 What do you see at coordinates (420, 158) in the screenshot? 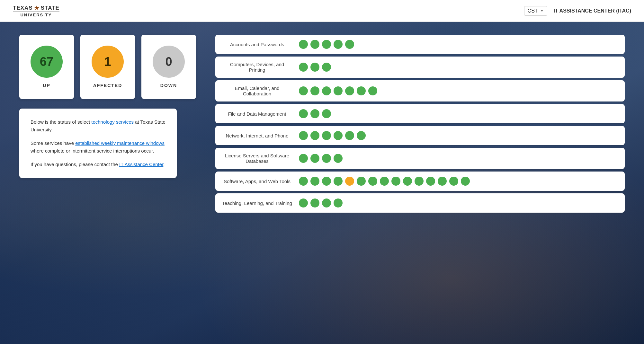
I see `service-card: License Servers and Software Databases` at bounding box center [420, 158].